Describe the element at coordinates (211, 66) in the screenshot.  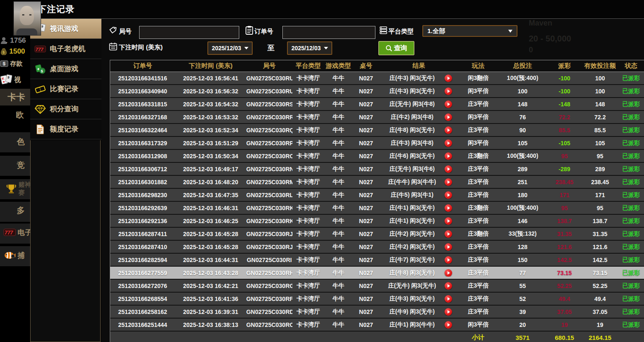
I see `col-header-time: 下注时间 (美东)` at that location.